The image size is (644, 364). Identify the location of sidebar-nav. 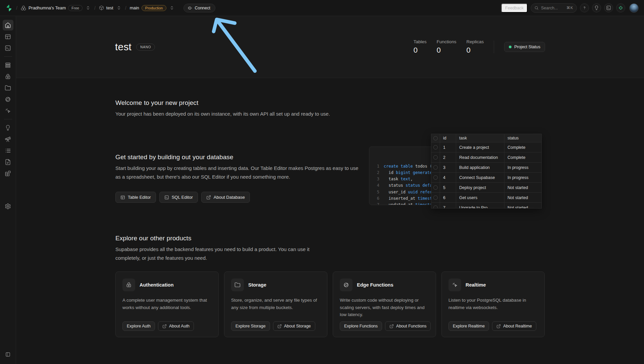
(8, 190).